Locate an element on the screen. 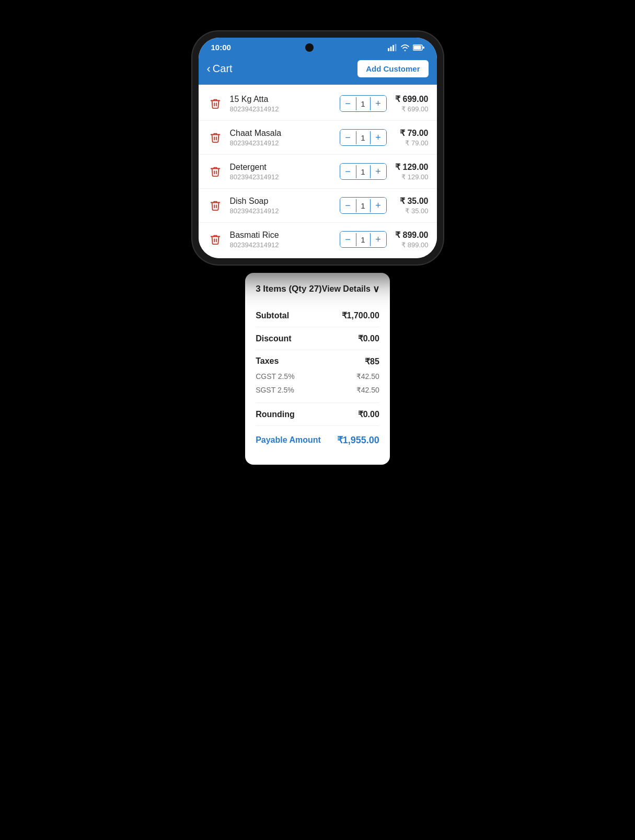 The height and width of the screenshot is (840, 635). subtotal-label: Subtotal is located at coordinates (272, 316).